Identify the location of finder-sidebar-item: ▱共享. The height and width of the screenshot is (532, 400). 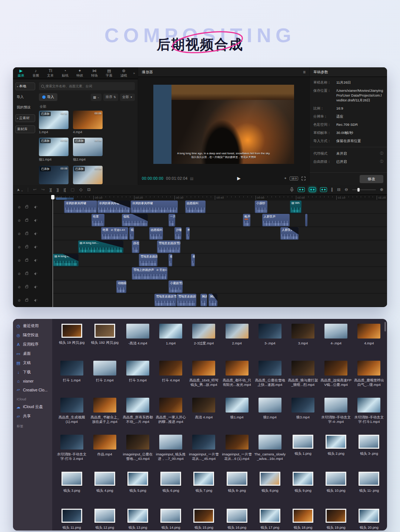
(33, 416).